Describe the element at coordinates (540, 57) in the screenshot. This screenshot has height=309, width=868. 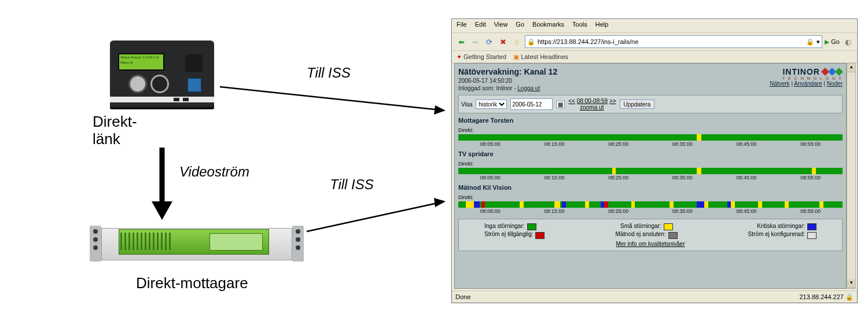
I see `bookmark-latest-headlines: ▣ Latest Headlines` at that location.